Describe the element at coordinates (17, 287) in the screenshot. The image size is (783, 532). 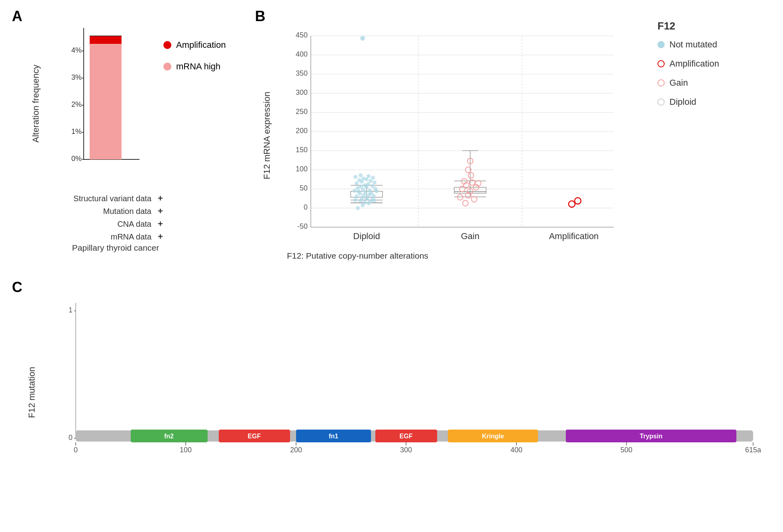
I see `panel-c-label: C` at that location.